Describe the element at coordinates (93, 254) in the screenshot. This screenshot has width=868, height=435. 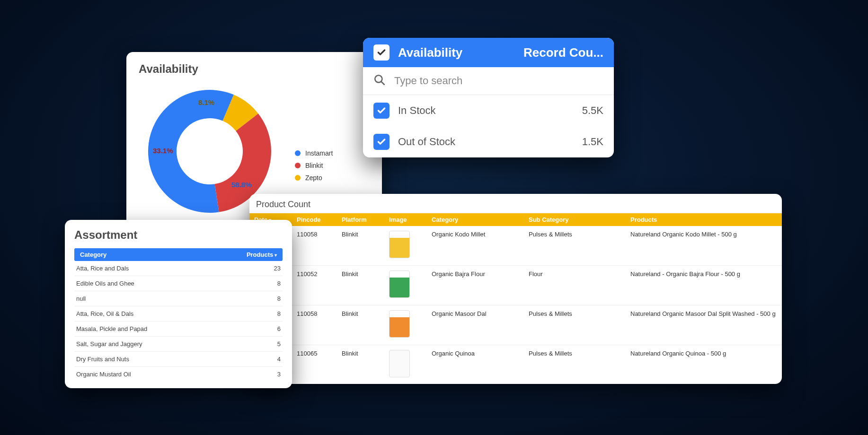
I see `assort-col-category: Category` at that location.